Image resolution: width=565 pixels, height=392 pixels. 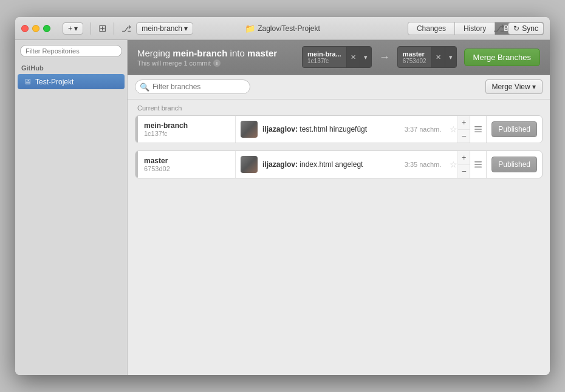 What do you see at coordinates (187, 126) in the screenshot?
I see `branch-name: mein-branch` at bounding box center [187, 126].